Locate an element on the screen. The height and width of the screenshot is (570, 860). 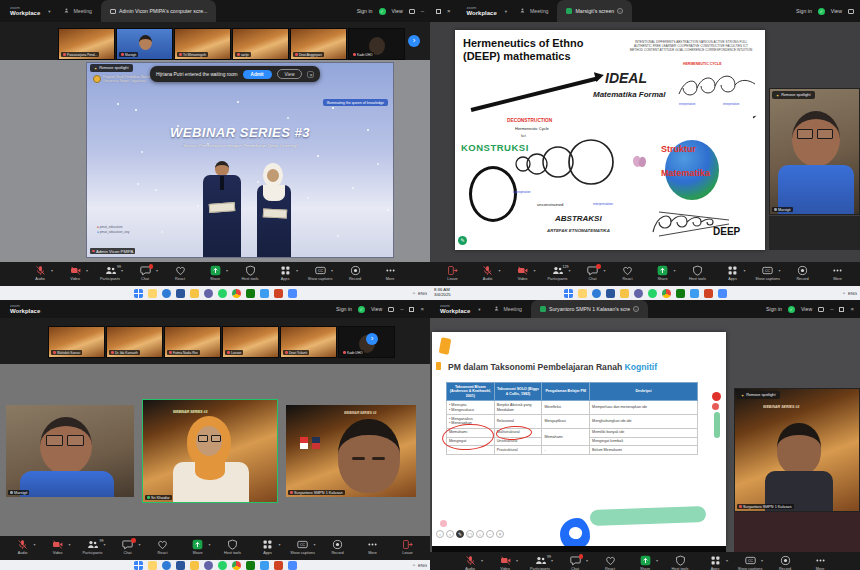
admit-button: Admit is located at coordinates (258, 74).